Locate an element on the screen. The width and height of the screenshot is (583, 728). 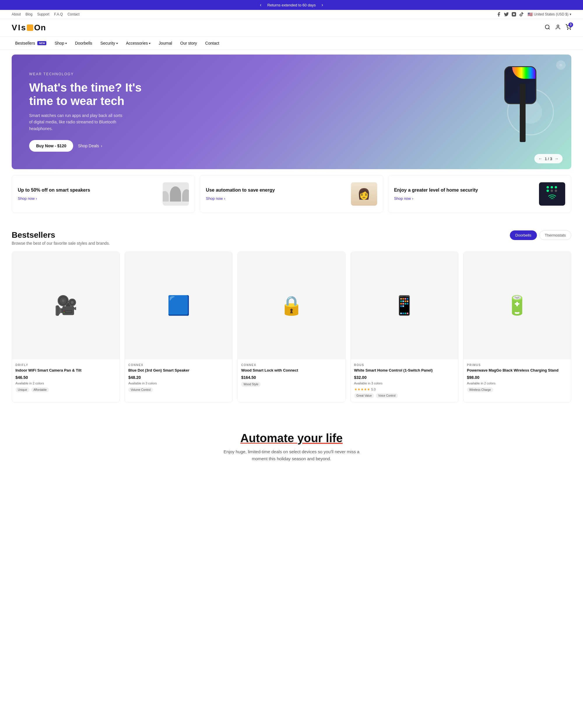
nav-about: About is located at coordinates (16, 14).